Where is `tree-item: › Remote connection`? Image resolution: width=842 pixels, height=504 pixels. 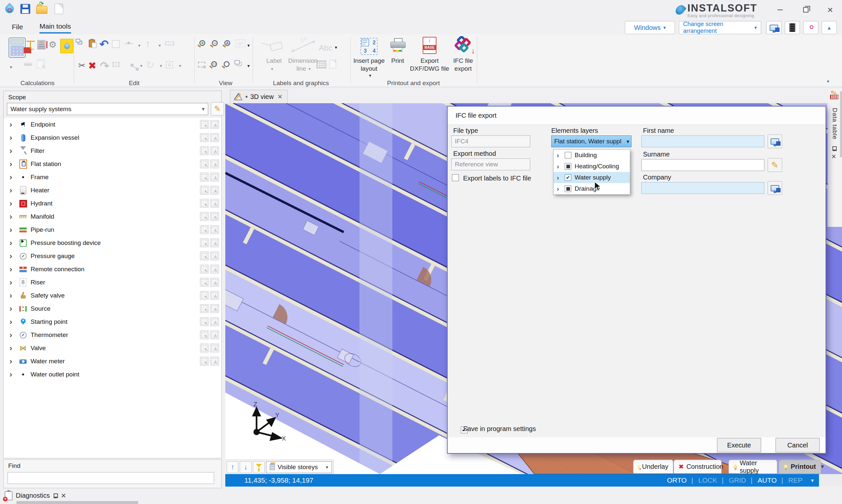
tree-item: › Remote connection is located at coordinates (113, 269).